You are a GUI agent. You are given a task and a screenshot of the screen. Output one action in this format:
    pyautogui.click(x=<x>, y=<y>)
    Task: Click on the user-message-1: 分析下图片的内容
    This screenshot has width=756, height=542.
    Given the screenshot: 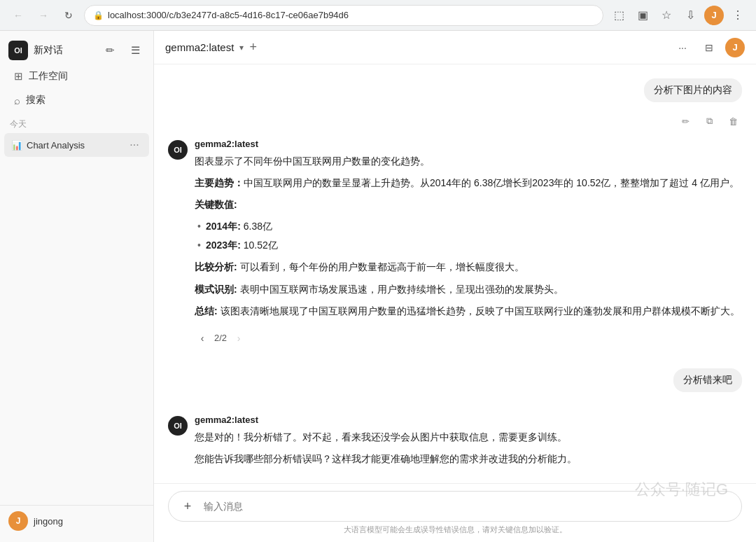 What is the action you would take?
    pyautogui.click(x=455, y=90)
    